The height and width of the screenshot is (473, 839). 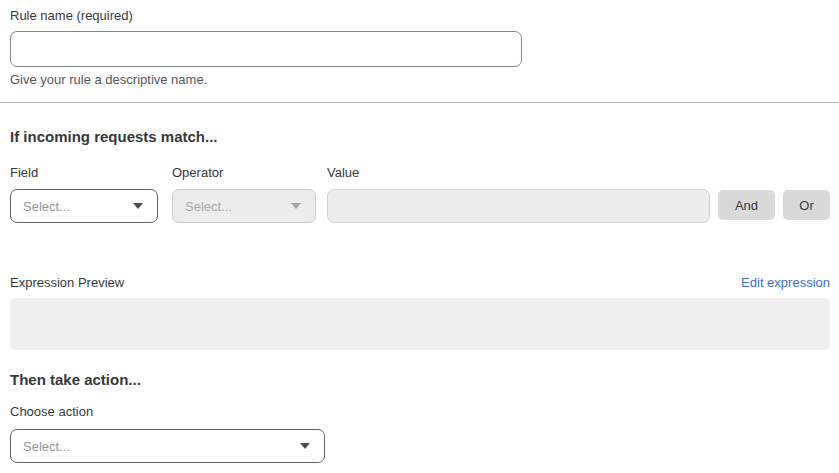 I want to click on operator-select: Select..., so click(x=244, y=206).